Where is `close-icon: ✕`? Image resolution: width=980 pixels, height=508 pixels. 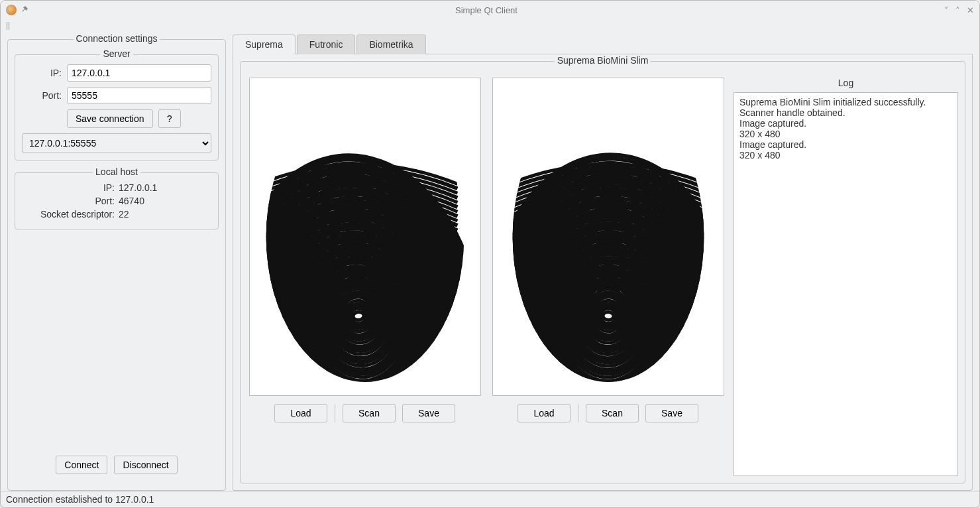
close-icon: ✕ is located at coordinates (970, 11).